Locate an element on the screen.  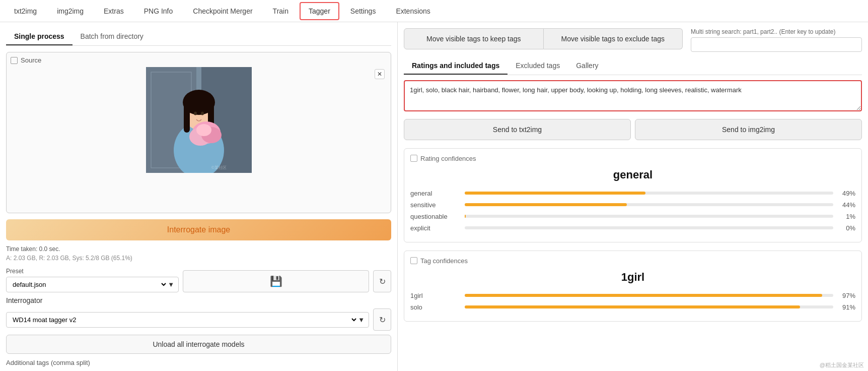
reload-preset-btn: ↻ is located at coordinates (382, 281).